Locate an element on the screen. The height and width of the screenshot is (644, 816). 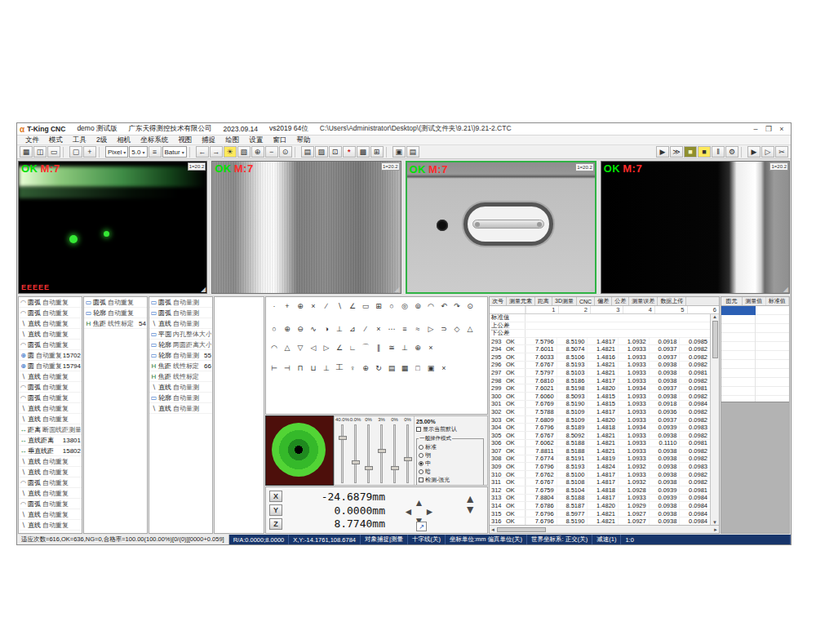
radio-标准: 标准 is located at coordinates (450, 447).